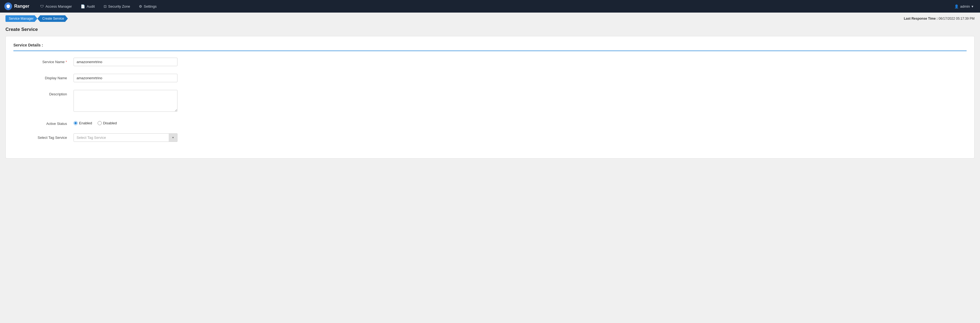 This screenshot has height=323, width=980. Describe the element at coordinates (43, 61) in the screenshot. I see `service-name-label: Service Name *` at that location.